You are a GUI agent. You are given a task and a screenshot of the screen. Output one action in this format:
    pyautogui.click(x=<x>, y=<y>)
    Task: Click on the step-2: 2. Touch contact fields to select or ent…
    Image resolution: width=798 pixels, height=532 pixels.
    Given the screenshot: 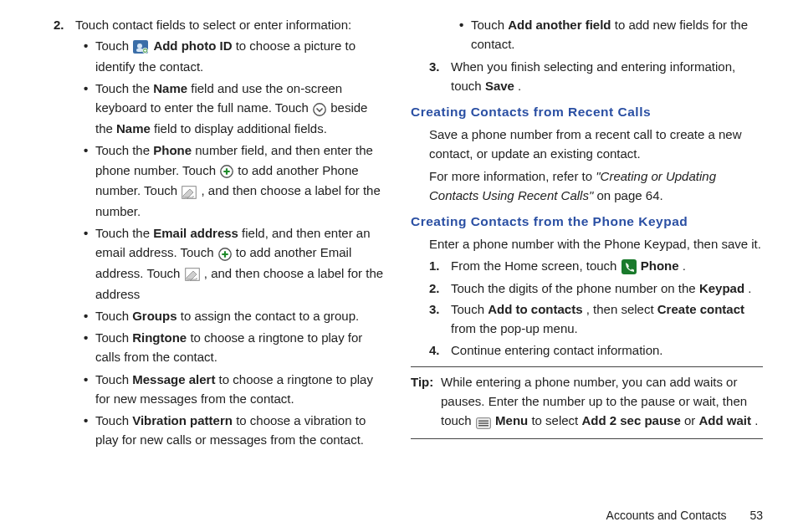 What is the action you would take?
    pyautogui.click(x=211, y=25)
    